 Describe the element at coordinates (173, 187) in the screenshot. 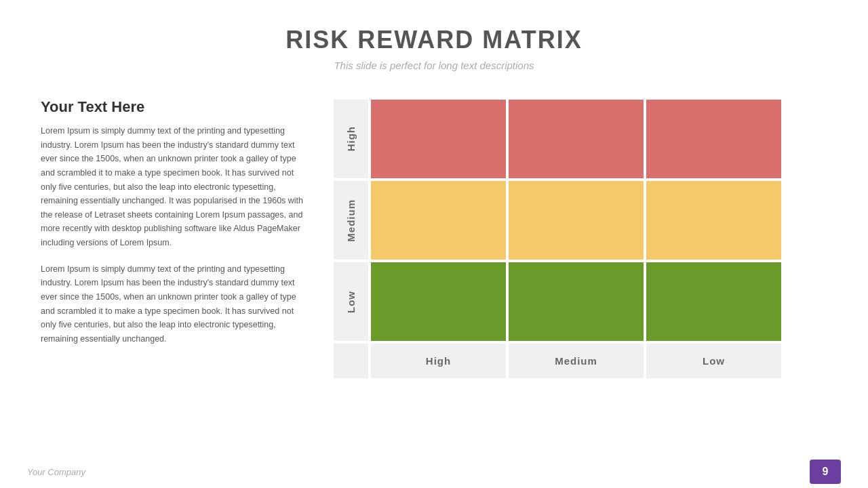

I see `text-body-1: Lorem Ipsum is simply dummy text of the …` at that location.